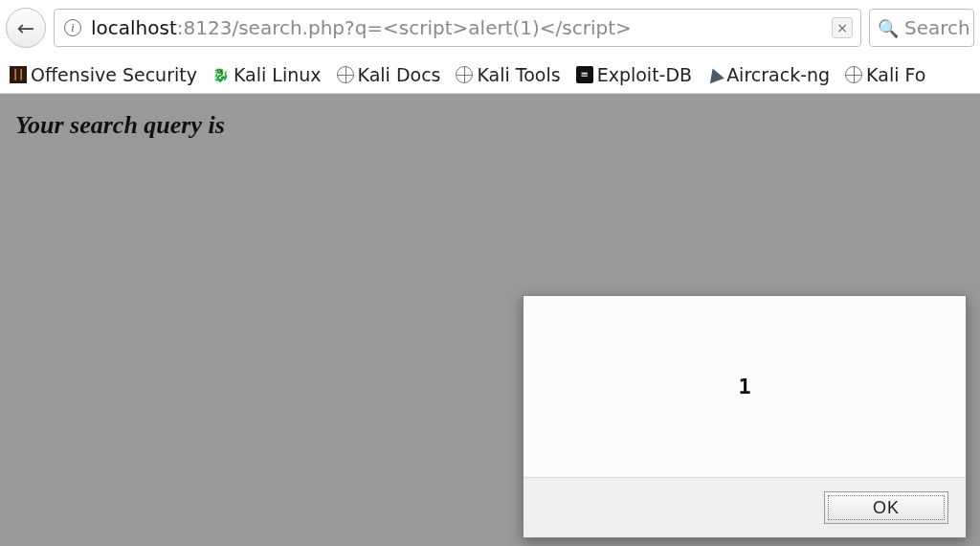  I want to click on back-arrow-icon: ←, so click(26, 29).